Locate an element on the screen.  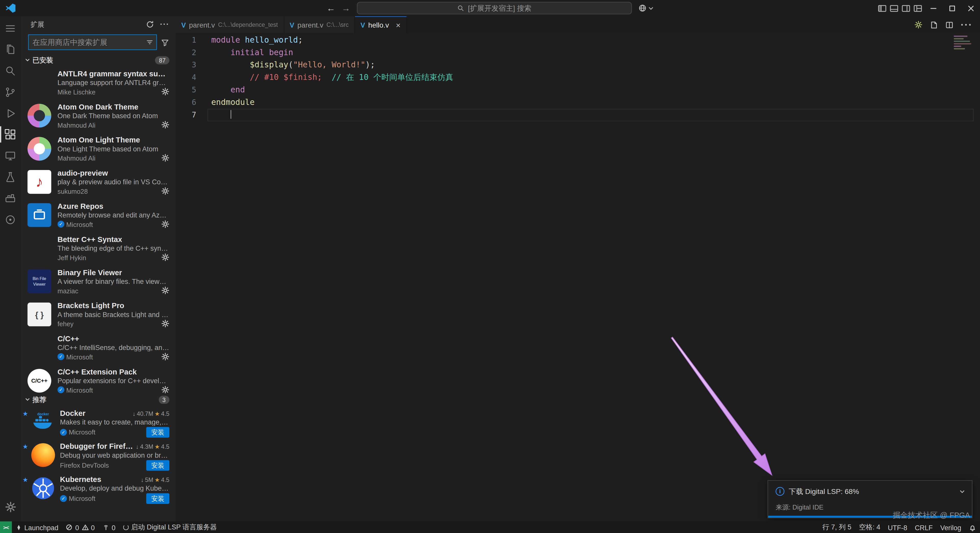
digital-ide-icon is located at coordinates (10, 220).